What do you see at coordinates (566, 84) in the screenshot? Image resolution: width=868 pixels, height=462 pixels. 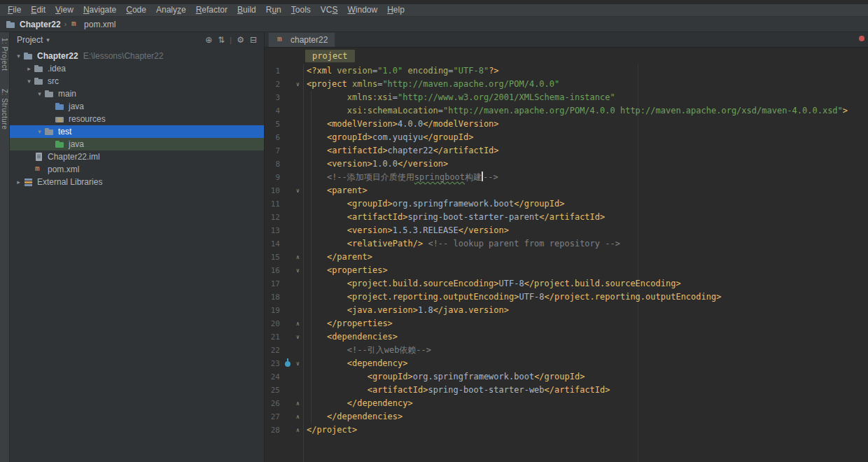 I see `code-line: 2∨<project xmlns="http://maven.apache.or…` at bounding box center [566, 84].